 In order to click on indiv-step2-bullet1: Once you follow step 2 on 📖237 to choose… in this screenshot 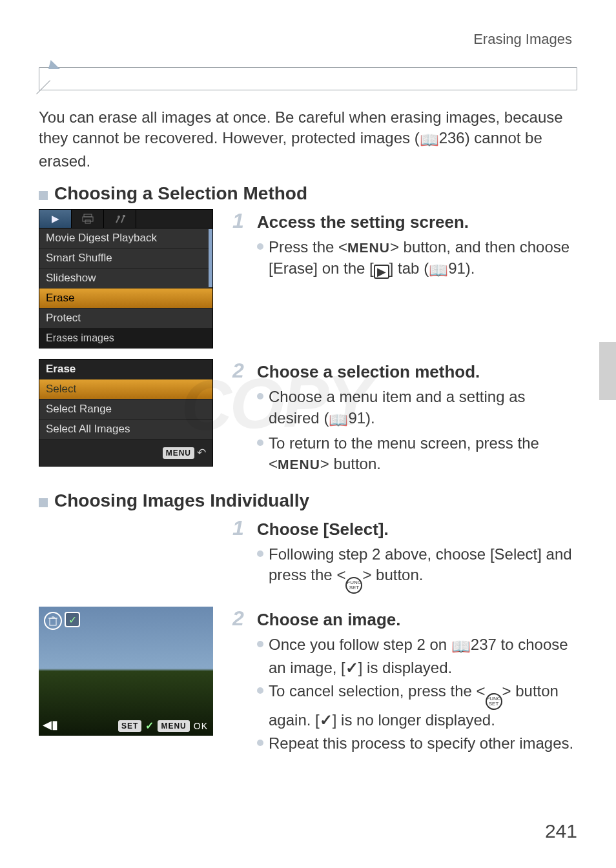, I will do `click(423, 656)`.